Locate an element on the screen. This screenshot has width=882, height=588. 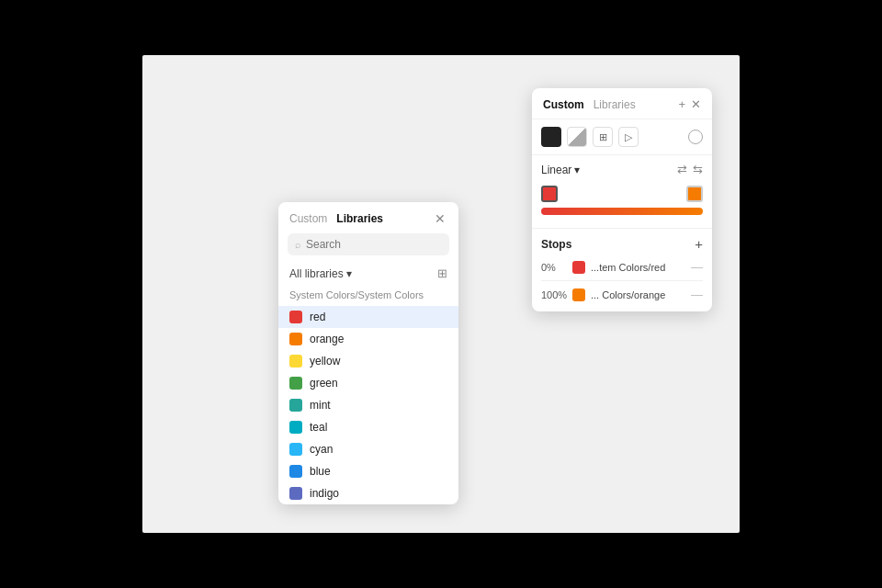
gradient-actions: ⇄ ⇆ is located at coordinates (690, 169).